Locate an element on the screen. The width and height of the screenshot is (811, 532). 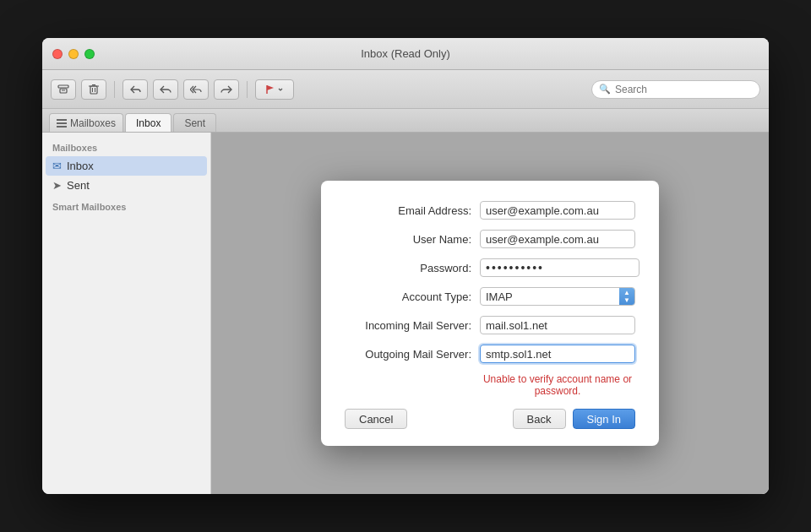
password-label: Password: is located at coordinates (412, 269).